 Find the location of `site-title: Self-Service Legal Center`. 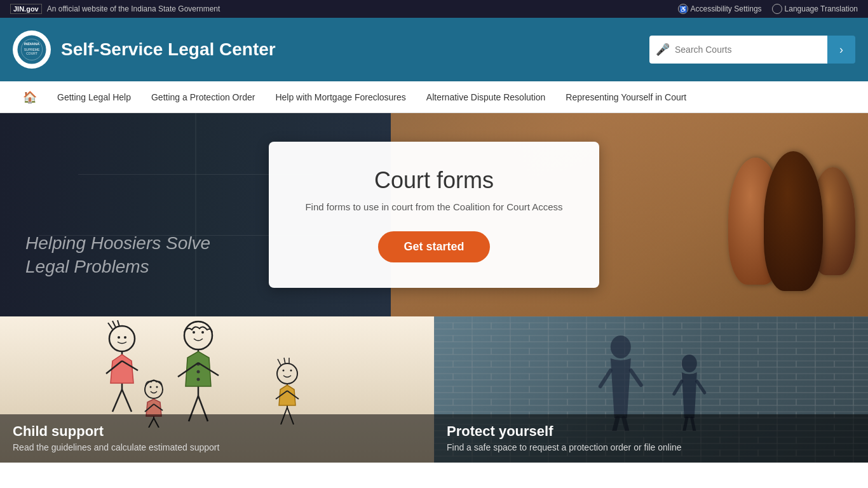

site-title: Self-Service Legal Center is located at coordinates (350, 50).